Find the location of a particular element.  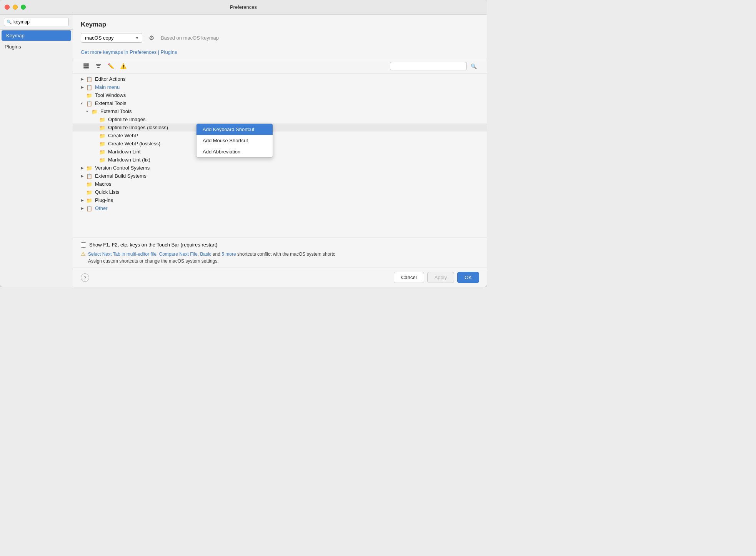

search-input is located at coordinates (42, 22).